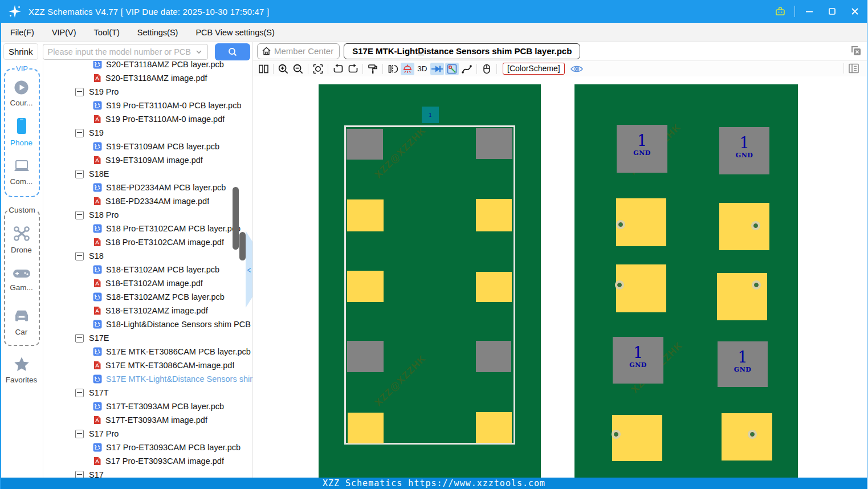 The width and height of the screenshot is (868, 489). Describe the element at coordinates (148, 146) in the screenshot. I see `tree-file-row: S19-ET3109AM PCB layer.pcb` at that location.